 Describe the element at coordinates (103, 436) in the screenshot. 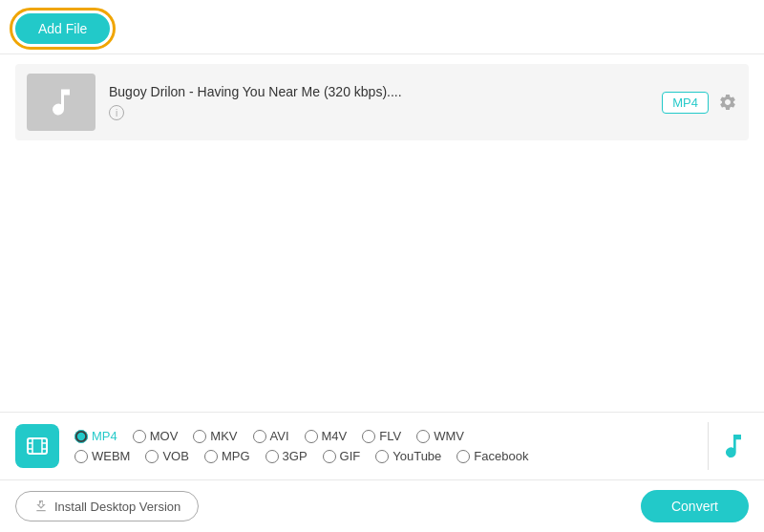

I see `format-option-mp4: MP4` at that location.